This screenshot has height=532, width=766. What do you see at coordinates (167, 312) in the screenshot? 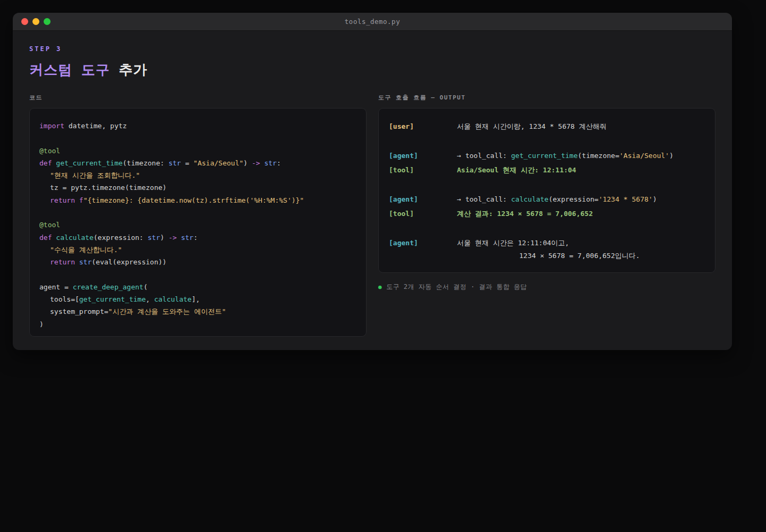
I see `code-token: "시간과 계산을 도와주는 에이전트"` at bounding box center [167, 312].